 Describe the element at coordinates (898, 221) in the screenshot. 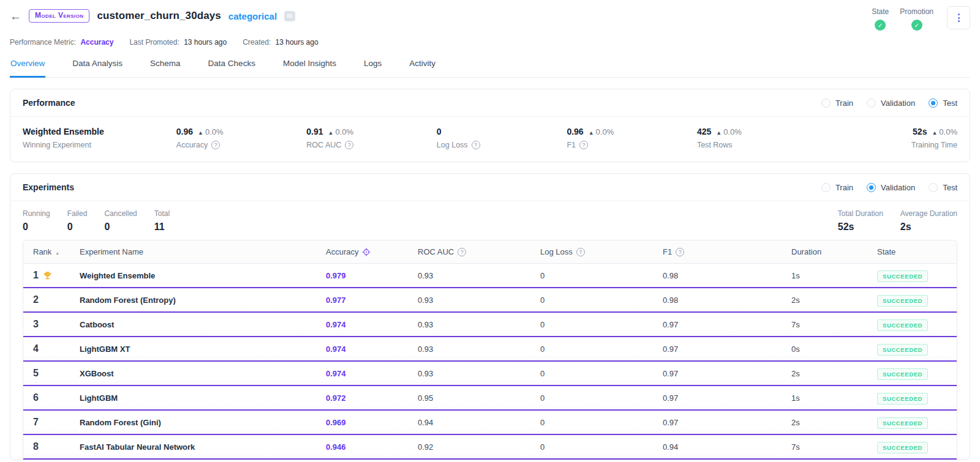

I see `duration-stats: Total Duration 52s Average Duration 2s` at that location.